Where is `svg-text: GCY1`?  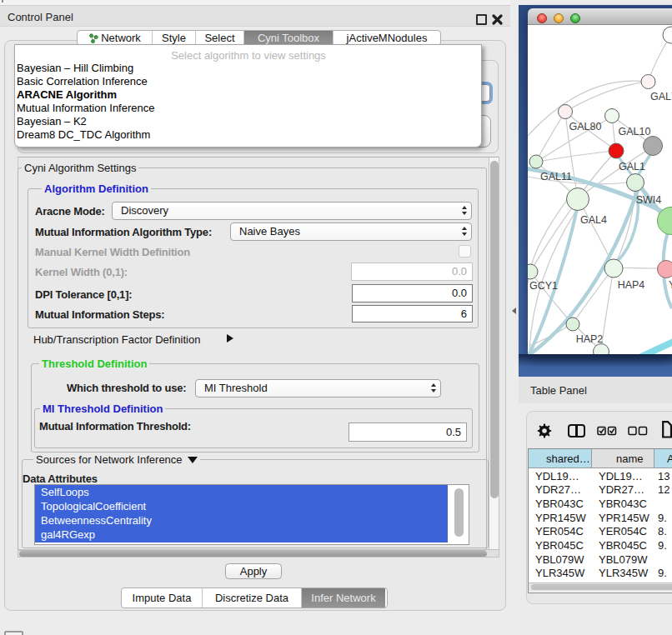
svg-text: GCY1 is located at coordinates (544, 286).